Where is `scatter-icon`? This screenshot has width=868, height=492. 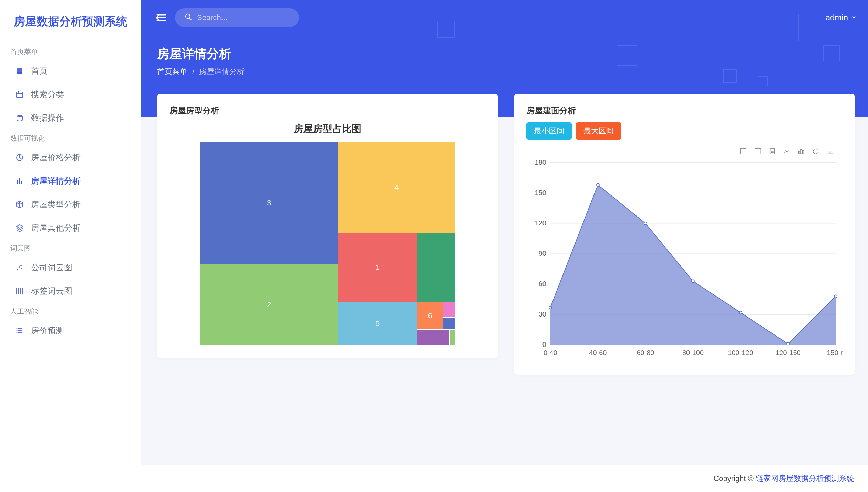
scatter-icon is located at coordinates (20, 268).